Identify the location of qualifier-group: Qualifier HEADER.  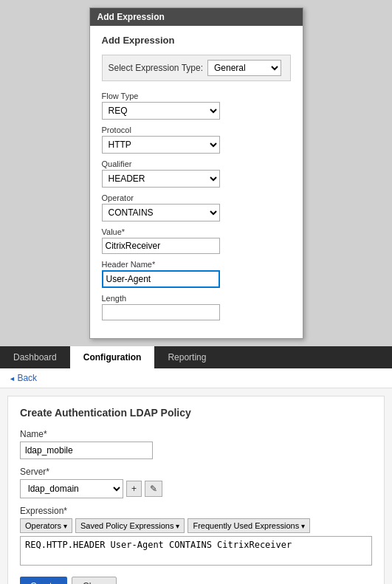
(196, 174).